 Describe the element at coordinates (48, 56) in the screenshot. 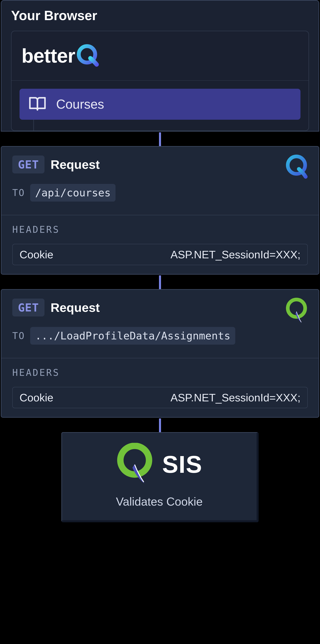

I see `betterq-wordmark: better` at that location.